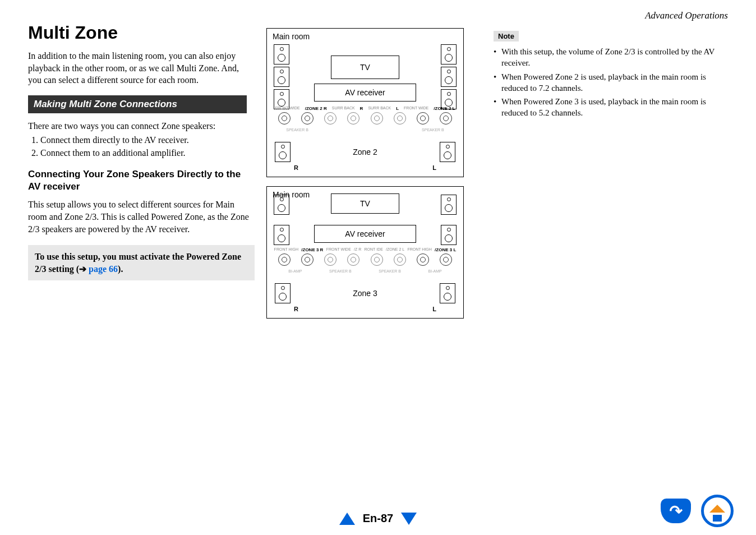 Image resolution: width=756 pixels, height=535 pixels. What do you see at coordinates (374, 250) in the screenshot?
I see `terminal-label: RONT IDE` at bounding box center [374, 250].